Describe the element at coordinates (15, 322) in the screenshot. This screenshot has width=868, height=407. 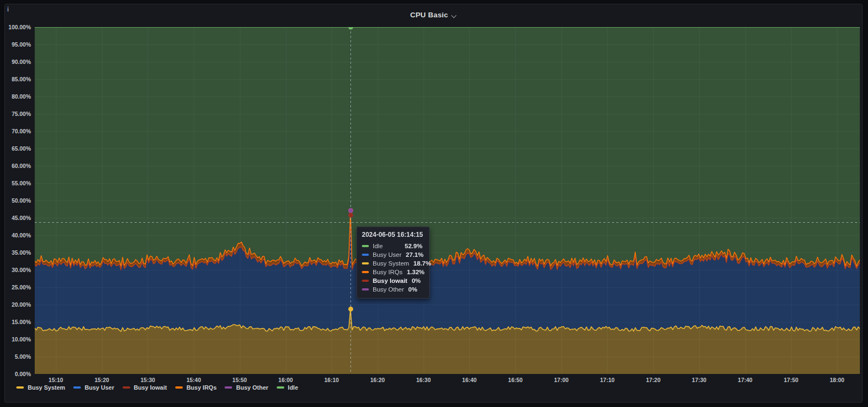
I see `y-axis-tick-label: 15.00%` at that location.